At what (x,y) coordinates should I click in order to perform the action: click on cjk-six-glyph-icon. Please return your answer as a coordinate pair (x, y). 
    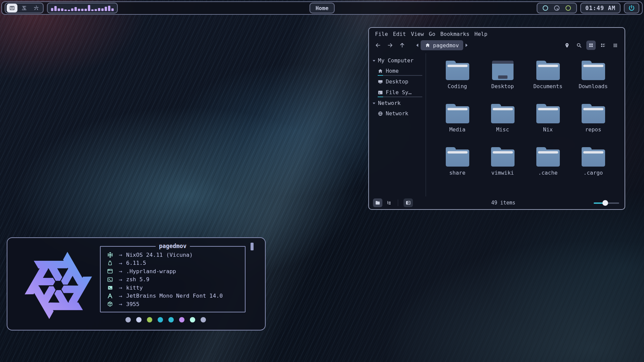
    Looking at the image, I should click on (36, 8).